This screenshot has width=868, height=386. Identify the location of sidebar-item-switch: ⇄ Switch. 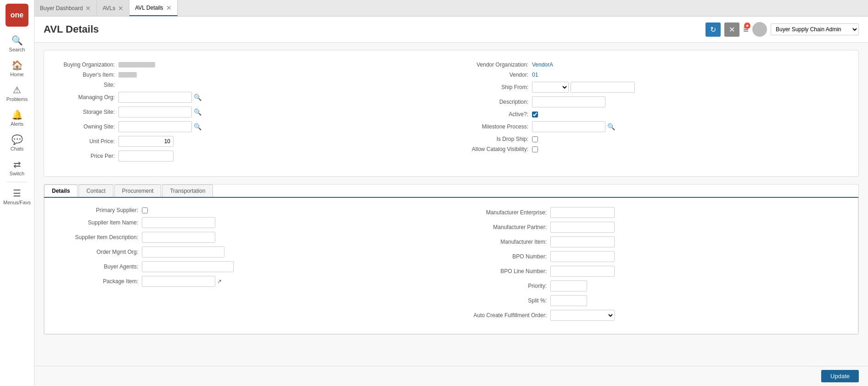
(17, 168).